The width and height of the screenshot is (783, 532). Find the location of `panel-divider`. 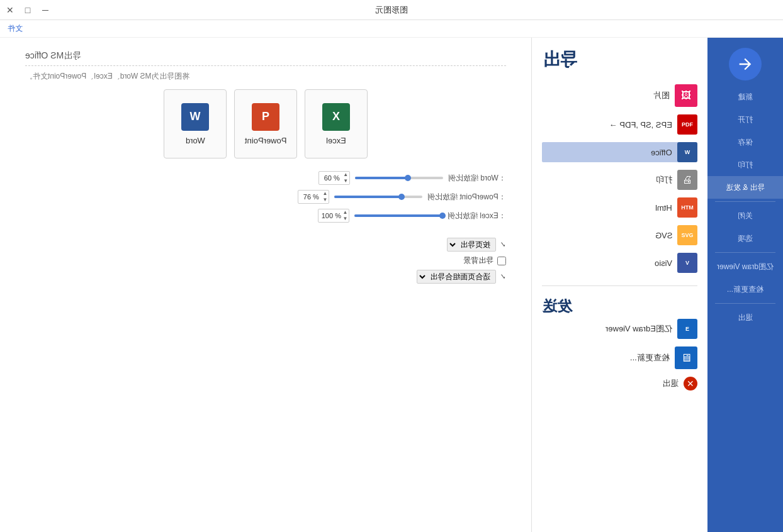

panel-divider is located at coordinates (619, 285).